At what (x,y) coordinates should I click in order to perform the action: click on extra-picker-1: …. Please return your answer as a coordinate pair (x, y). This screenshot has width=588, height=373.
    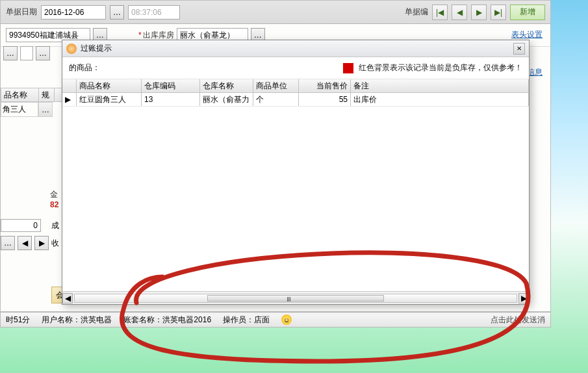
    Looking at the image, I should click on (10, 53).